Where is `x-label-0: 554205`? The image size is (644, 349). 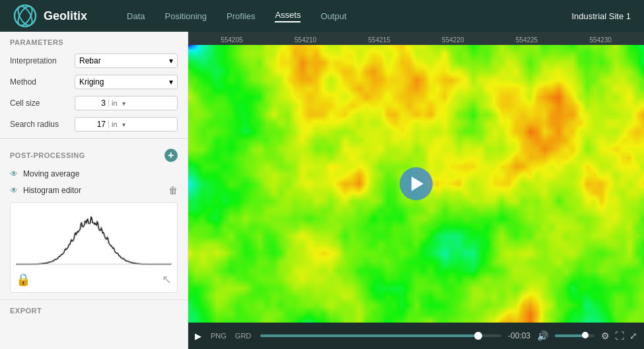 x-label-0: 554205 is located at coordinates (231, 40).